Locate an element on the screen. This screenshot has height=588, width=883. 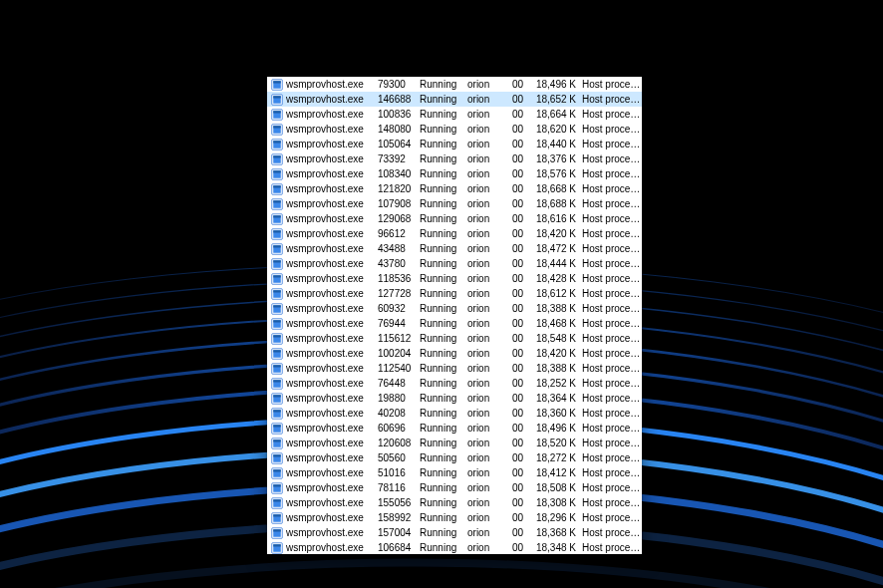
process-row: wsmprovhost.exe76448Runningorion0018,252… is located at coordinates (454, 383).